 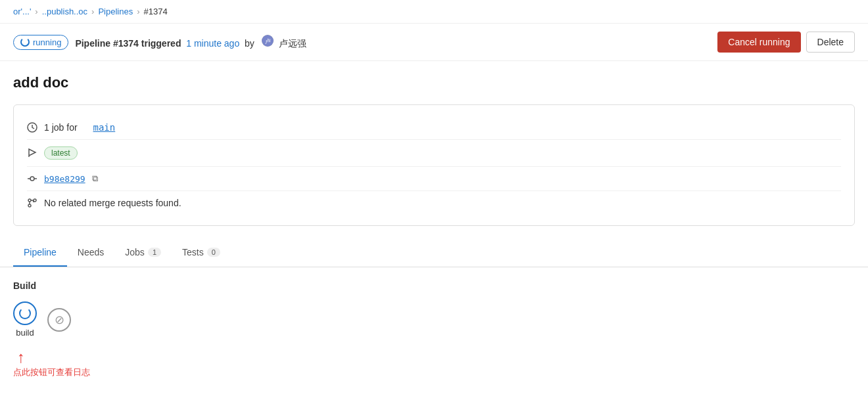 What do you see at coordinates (250, 43) in the screenshot?
I see `triggered-by-label: by` at bounding box center [250, 43].